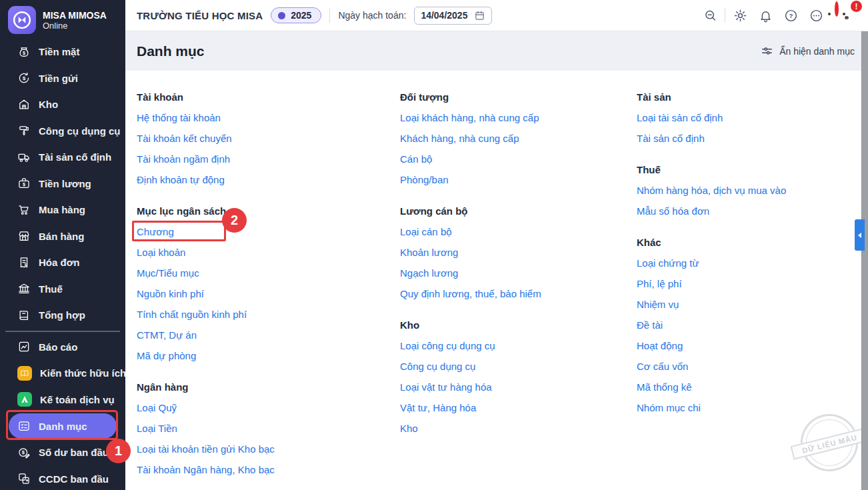 Image resolution: width=868 pixels, height=490 pixels. Describe the element at coordinates (680, 117) in the screenshot. I see `category-link: Loại tài sản cố định` at that location.